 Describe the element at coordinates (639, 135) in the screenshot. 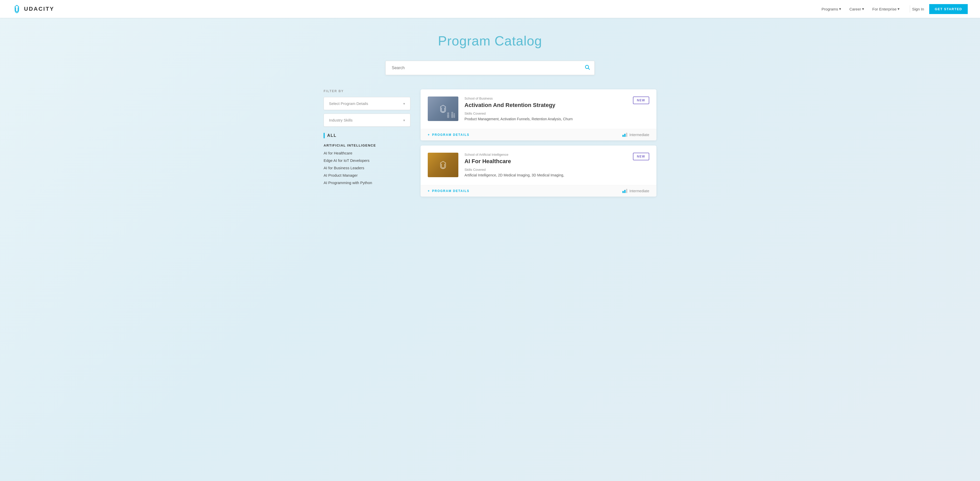

I see `level-text-activation: Intermediate` at that location.